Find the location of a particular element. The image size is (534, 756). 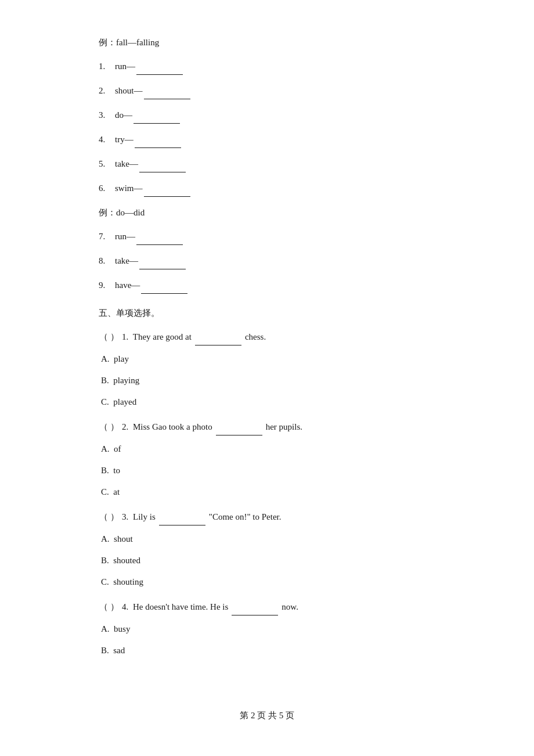

bracket-2: （ ） is located at coordinates (109, 427).